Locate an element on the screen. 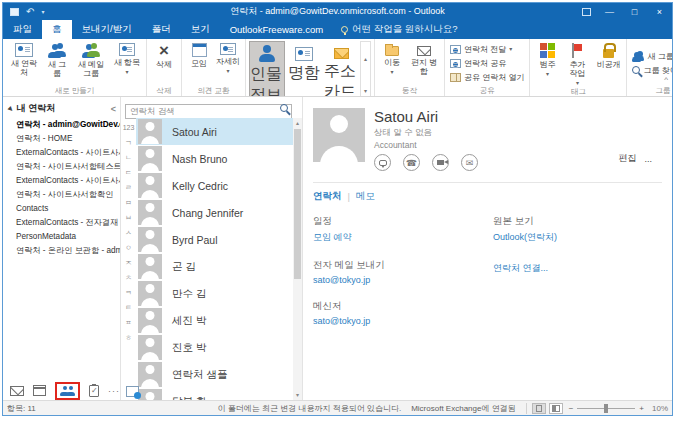  contact-row: Satou Airi is located at coordinates (214, 132).